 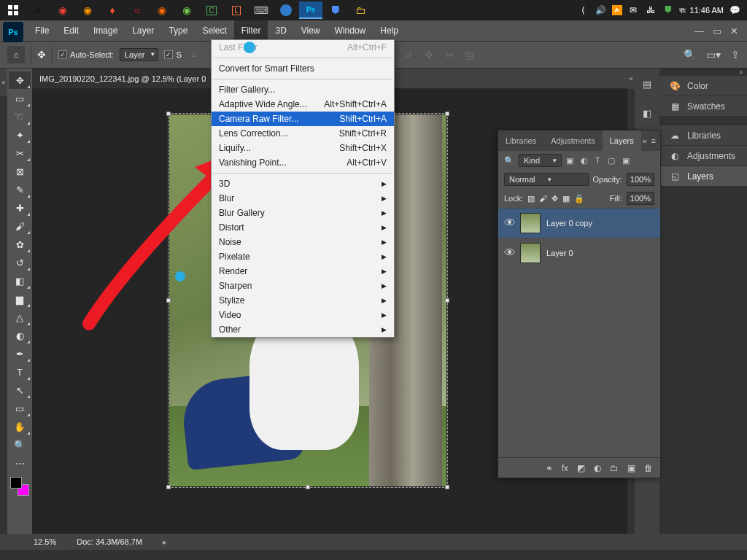 What do you see at coordinates (20, 208) in the screenshot?
I see `healing-tool: ✚` at bounding box center [20, 208].